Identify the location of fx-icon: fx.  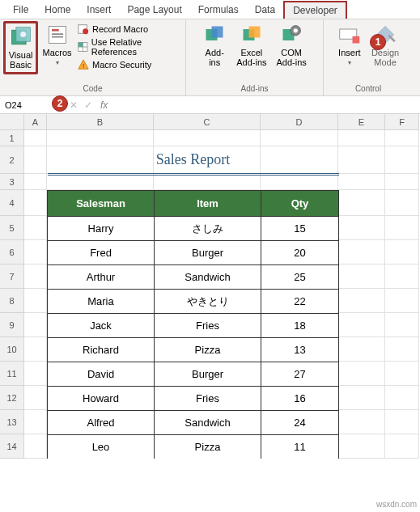
(104, 105).